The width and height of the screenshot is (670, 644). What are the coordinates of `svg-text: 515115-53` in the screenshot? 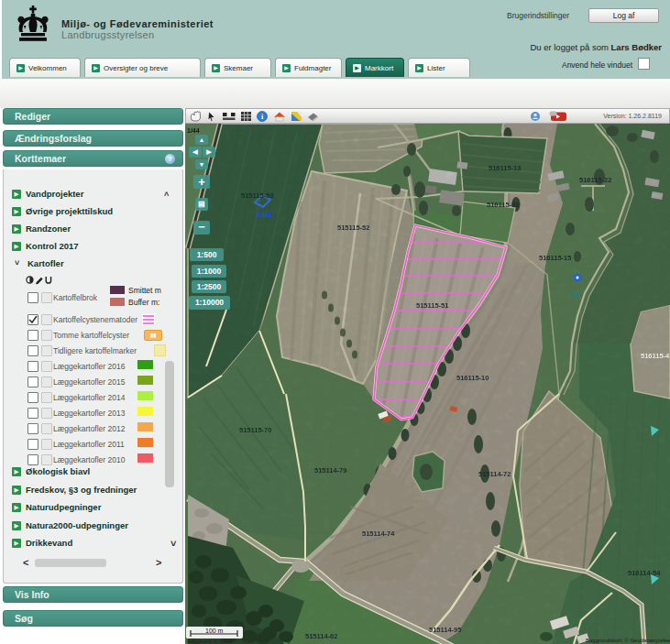 It's located at (257, 196).